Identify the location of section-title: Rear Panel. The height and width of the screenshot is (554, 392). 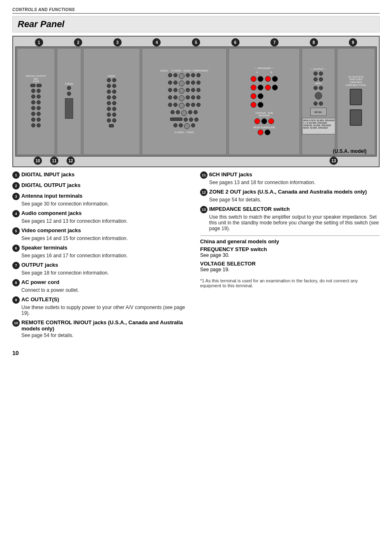
(196, 24).